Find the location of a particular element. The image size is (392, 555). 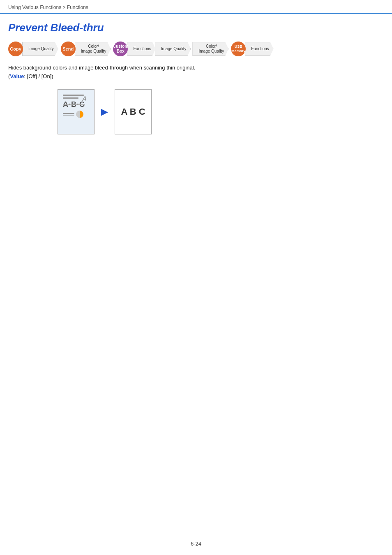

diagram-pie-chart is located at coordinates (80, 114).